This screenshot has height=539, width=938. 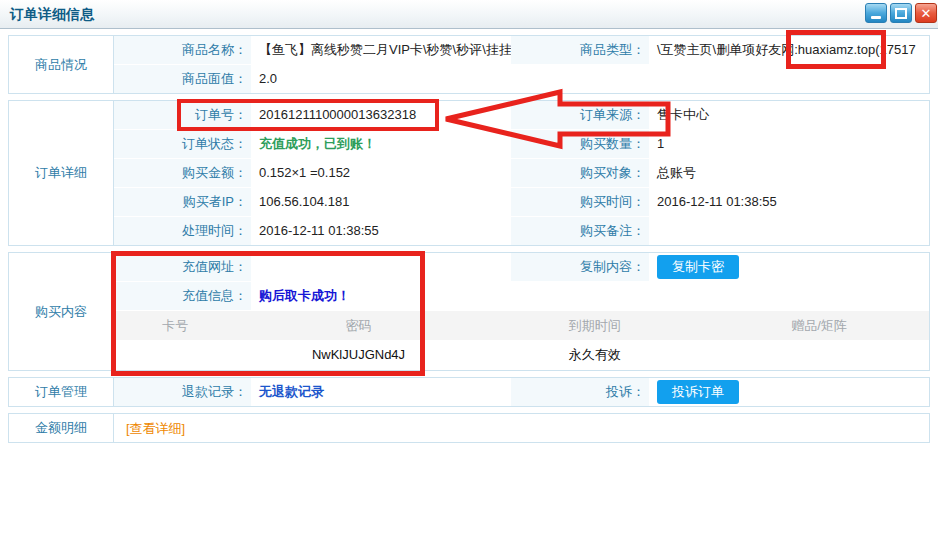 I want to click on copy-content-cell: 复制卡密, so click(x=789, y=267).